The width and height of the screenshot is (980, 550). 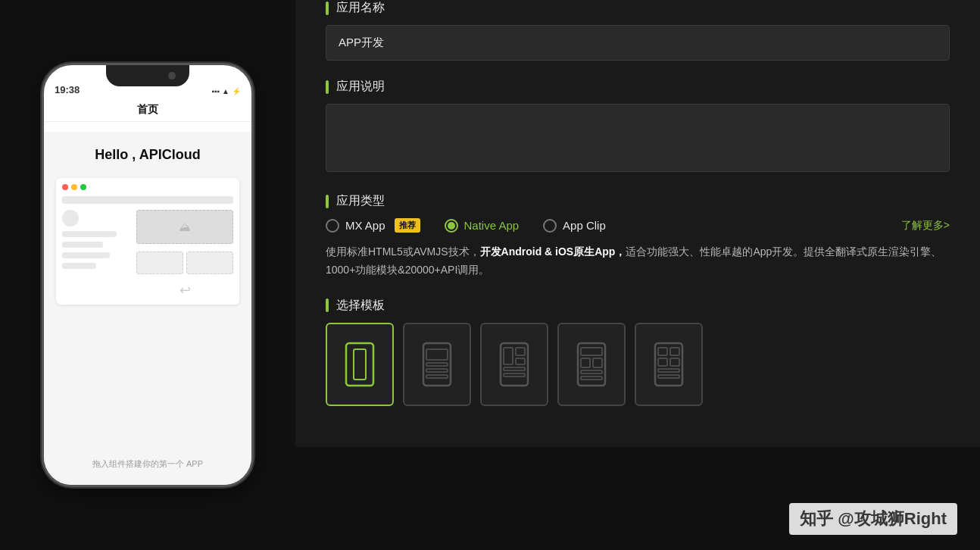 I want to click on phone-camera, so click(x=172, y=76).